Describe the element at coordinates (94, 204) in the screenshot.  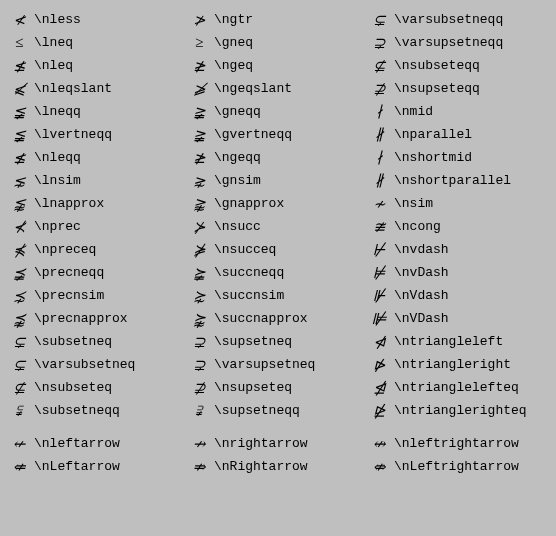
I see `table-cell: ⪉\lnapprox` at that location.